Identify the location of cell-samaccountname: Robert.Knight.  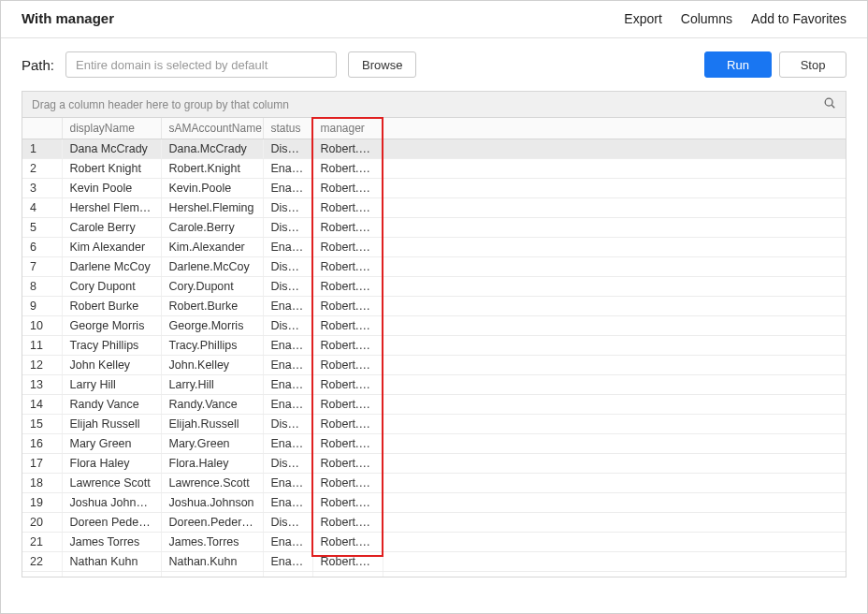
(211, 168).